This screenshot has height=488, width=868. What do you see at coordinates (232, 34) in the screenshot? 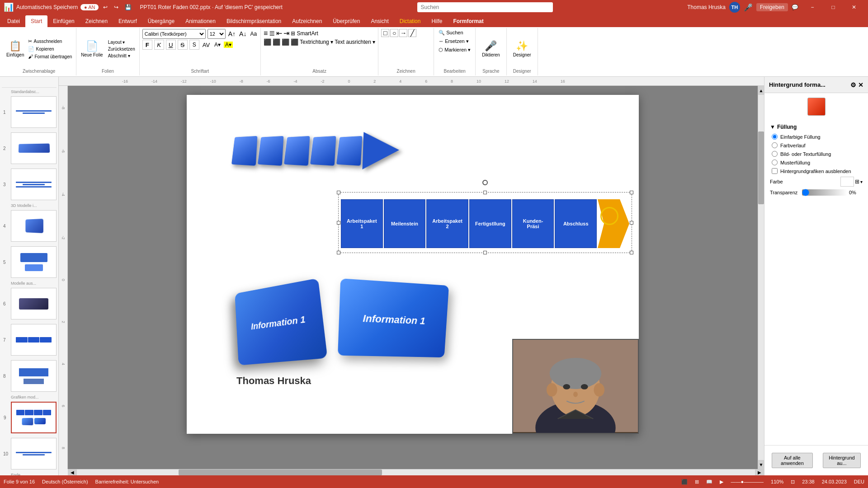
I see `increase-font-btn: A↑` at bounding box center [232, 34].